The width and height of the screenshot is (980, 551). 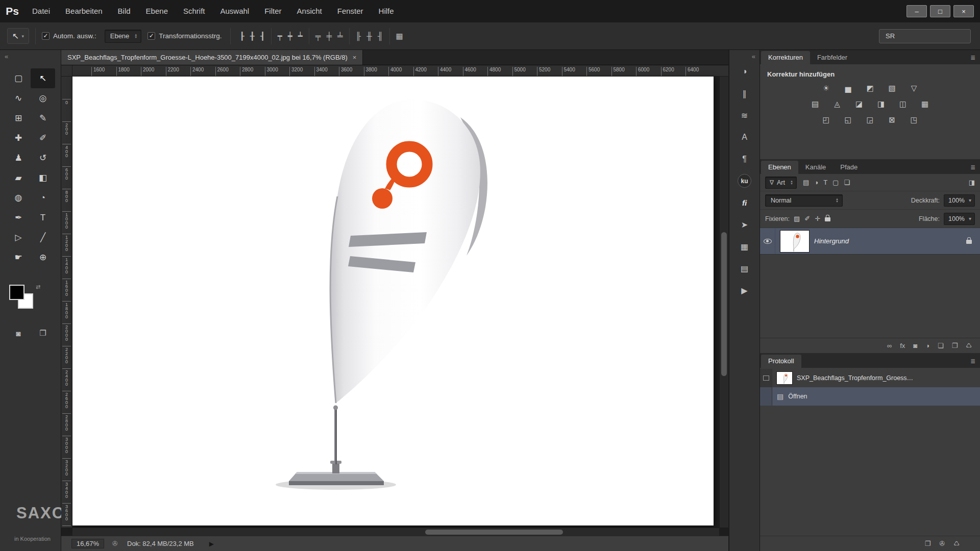 I want to click on exposure-icon: ▧, so click(x=892, y=88).